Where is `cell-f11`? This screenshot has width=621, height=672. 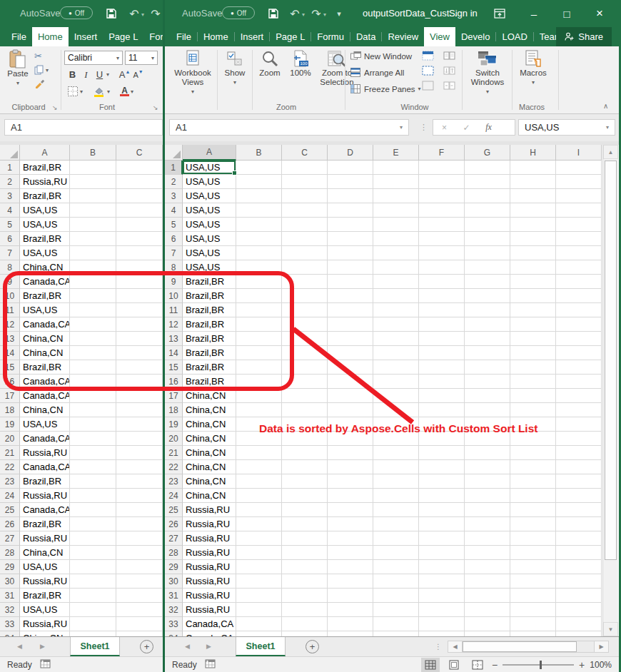
cell-f11 is located at coordinates (442, 310).